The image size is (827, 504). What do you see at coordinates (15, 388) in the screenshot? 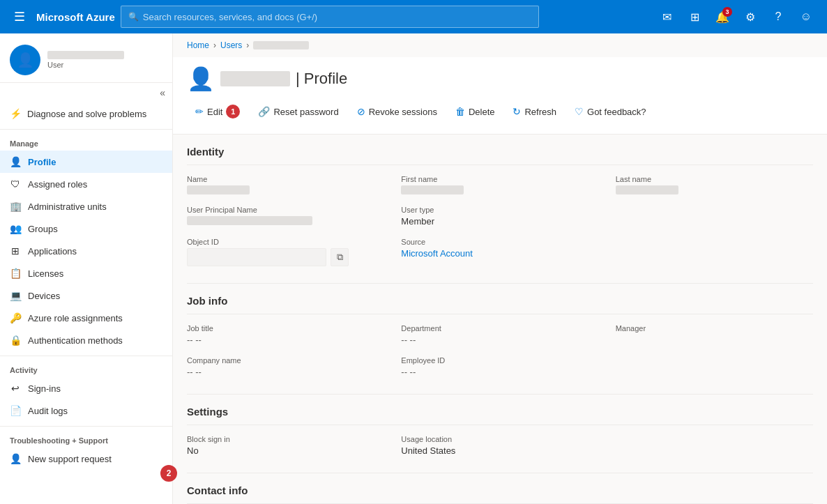
I see `sign-ins-icon: ↩` at bounding box center [15, 388].